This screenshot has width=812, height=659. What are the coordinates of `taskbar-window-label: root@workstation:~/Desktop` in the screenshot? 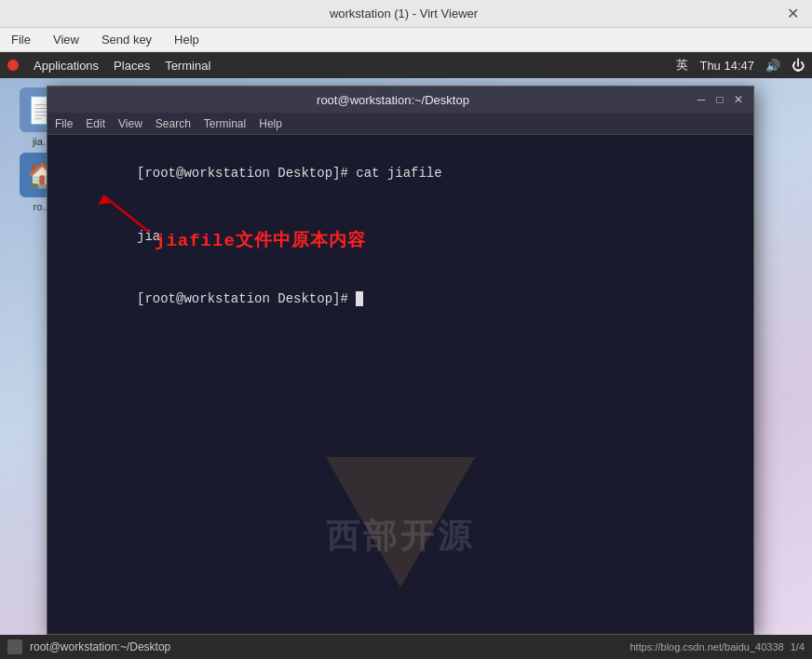 It's located at (101, 647).